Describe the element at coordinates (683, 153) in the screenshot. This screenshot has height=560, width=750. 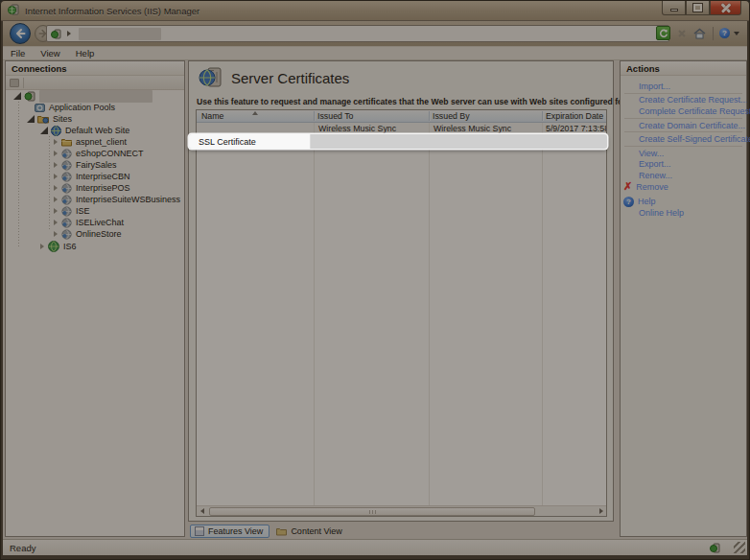
I see `action-view: View...` at that location.